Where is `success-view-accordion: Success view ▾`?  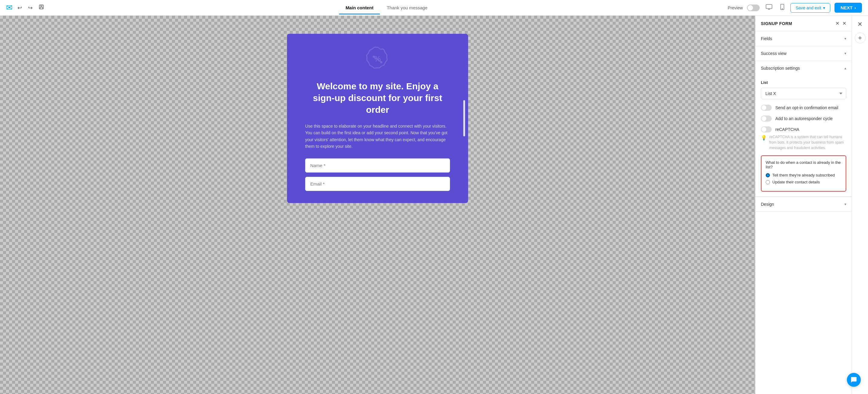
success-view-accordion: Success view ▾ is located at coordinates (804, 54).